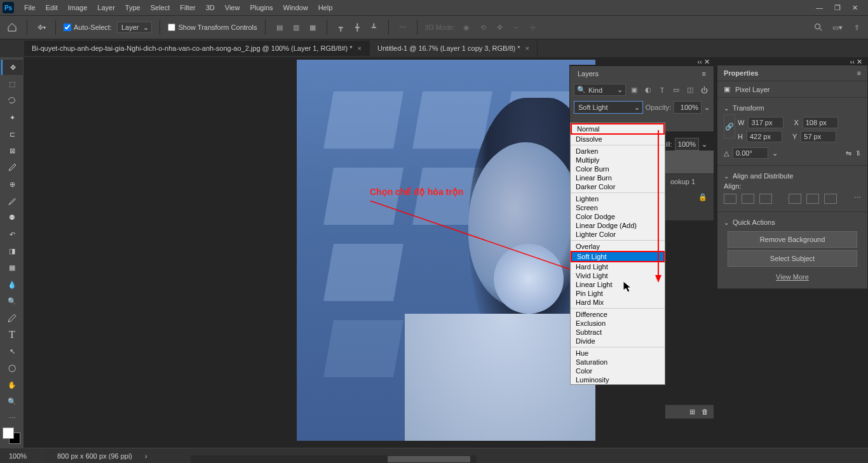  What do you see at coordinates (704, 90) in the screenshot?
I see `filter-toggle-icon: ⏻` at bounding box center [704, 90].